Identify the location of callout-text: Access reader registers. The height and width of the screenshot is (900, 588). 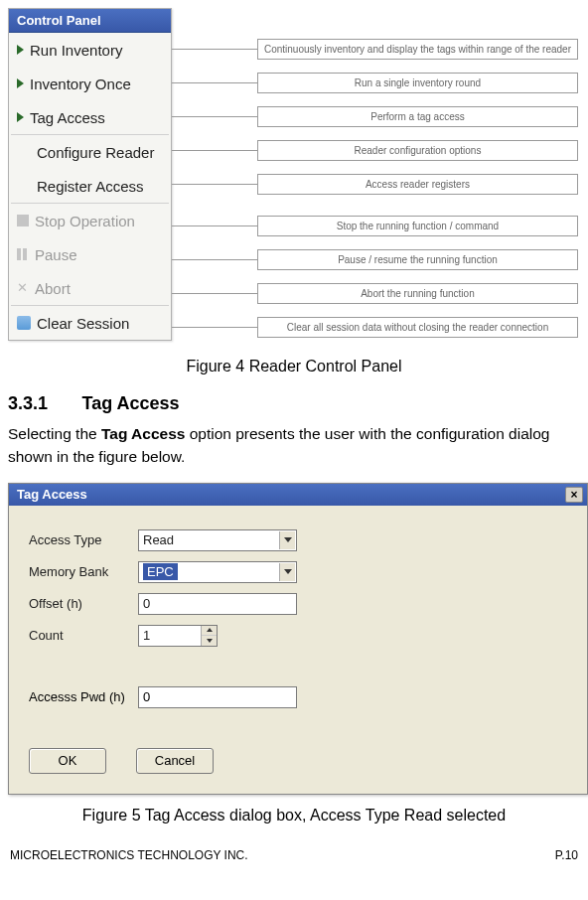
(417, 185).